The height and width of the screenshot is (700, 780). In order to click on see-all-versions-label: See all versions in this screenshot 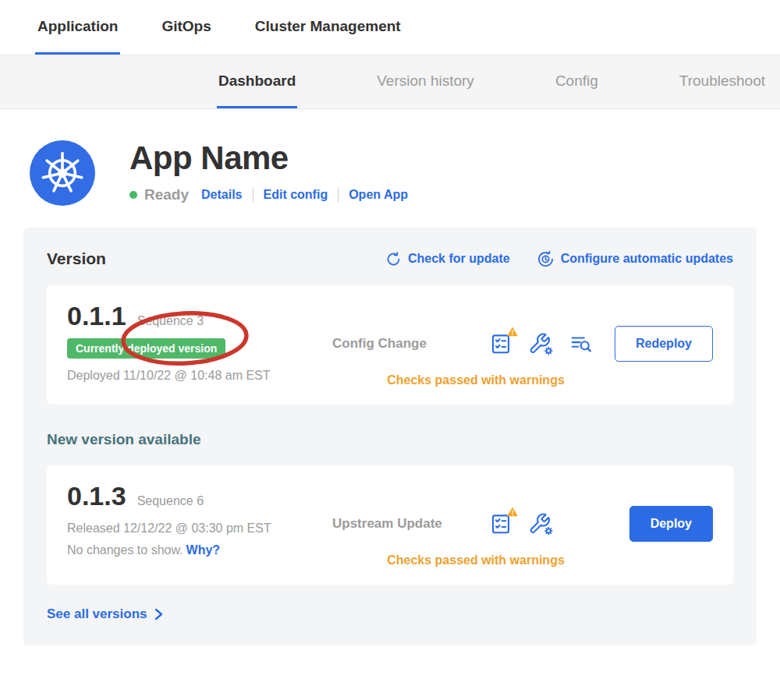, I will do `click(97, 614)`.